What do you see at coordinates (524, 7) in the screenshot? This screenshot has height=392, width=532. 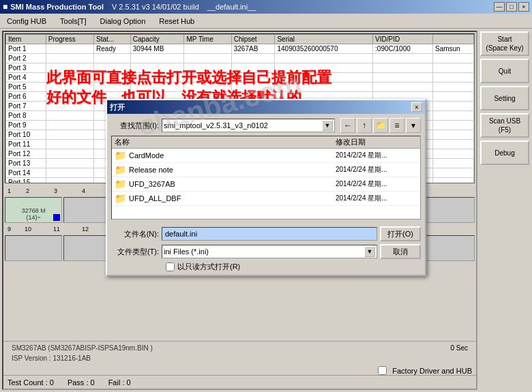 I see `close-button: ×` at bounding box center [524, 7].